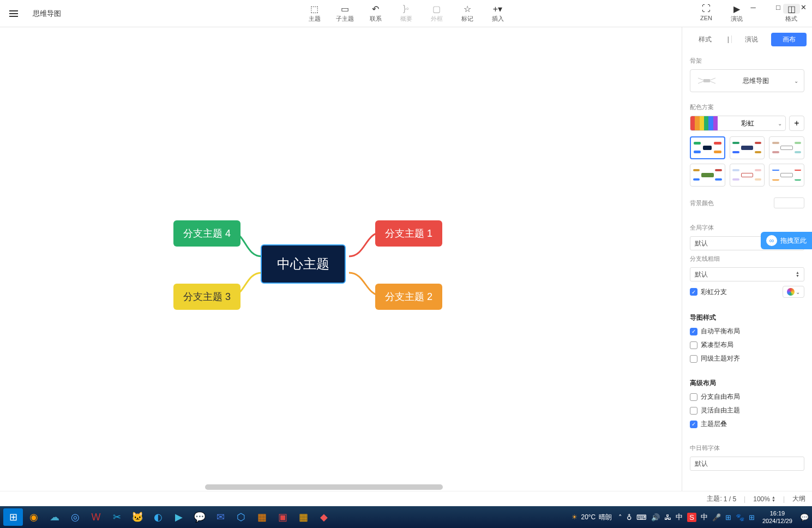 The height and width of the screenshot is (528, 812). Describe the element at coordinates (706, 39) in the screenshot. I see `tab-style: 样式` at that location.